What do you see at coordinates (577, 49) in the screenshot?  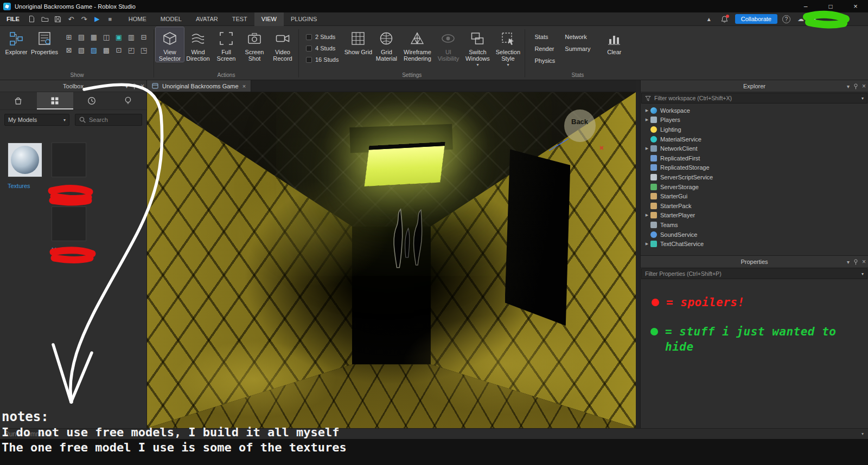 I see `summary-toggle: Summary` at bounding box center [577, 49].